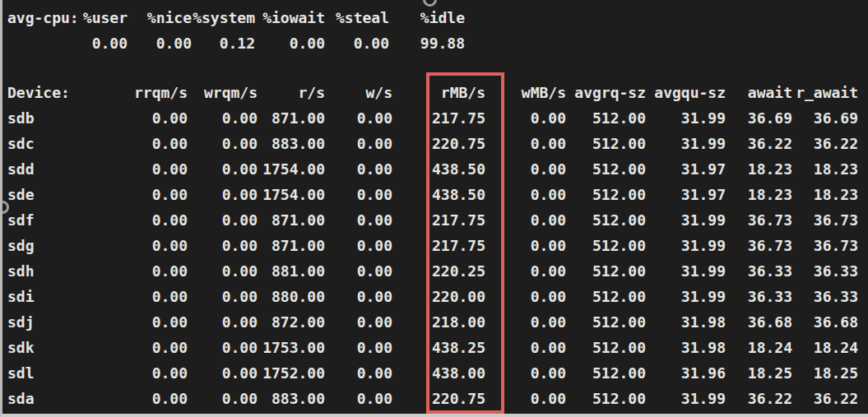 The width and height of the screenshot is (868, 417). Describe the element at coordinates (459, 322) in the screenshot. I see `table-cell: 218.00` at that location.